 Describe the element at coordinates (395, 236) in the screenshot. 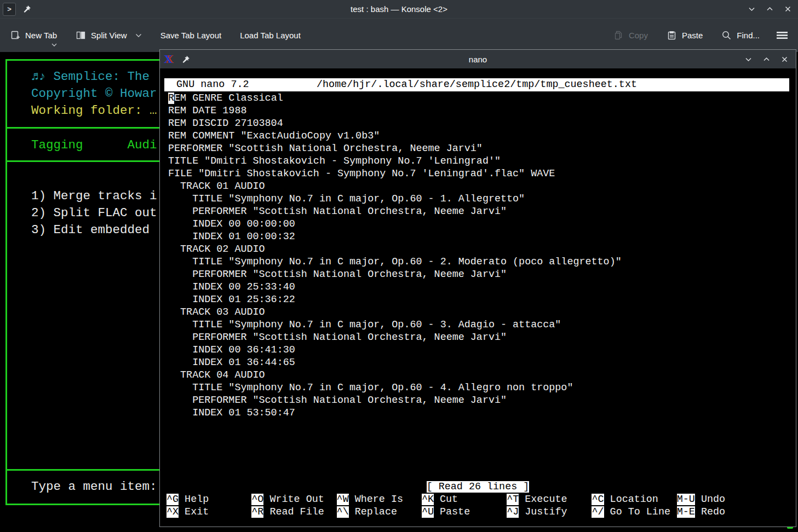

I see `nano-text-line: INDEX 01 00:00:32` at that location.